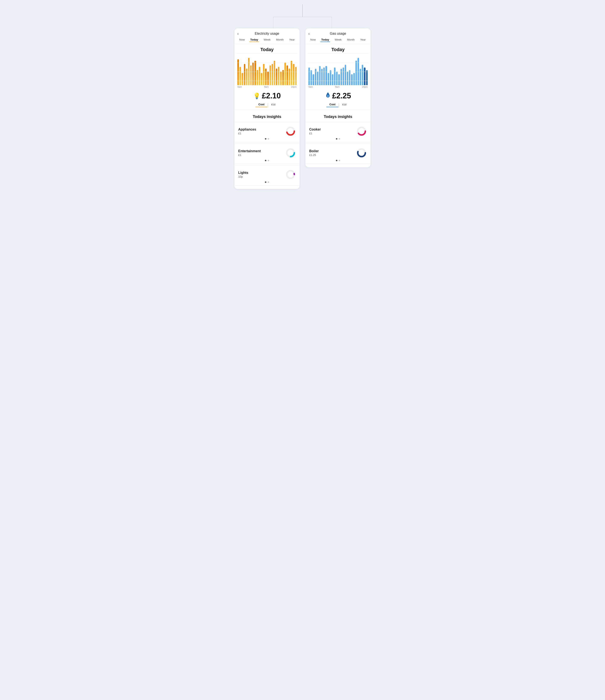 This screenshot has width=605, height=700. Describe the element at coordinates (314, 155) in the screenshot. I see `insight-boiler-value: £1.25` at that location.